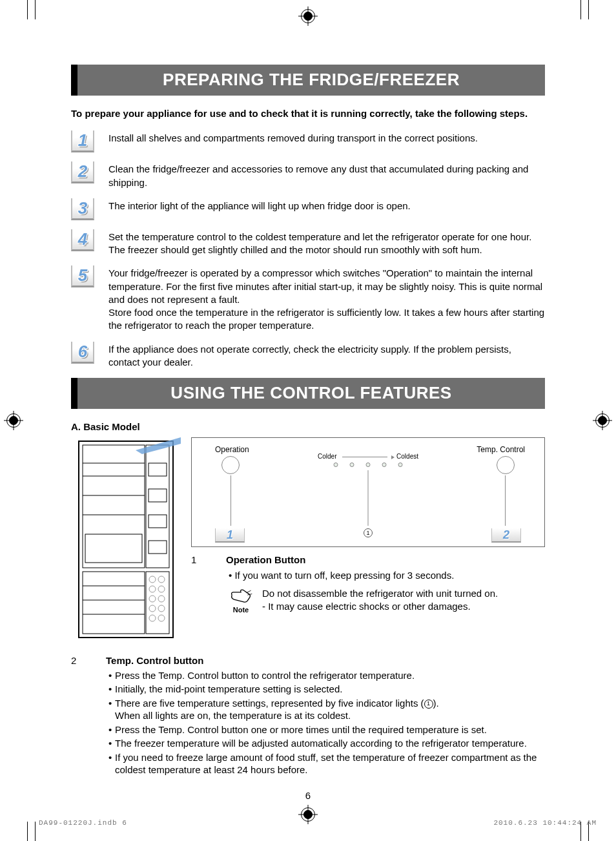  I want to click on operation-button-title: Operation Button, so click(385, 560).